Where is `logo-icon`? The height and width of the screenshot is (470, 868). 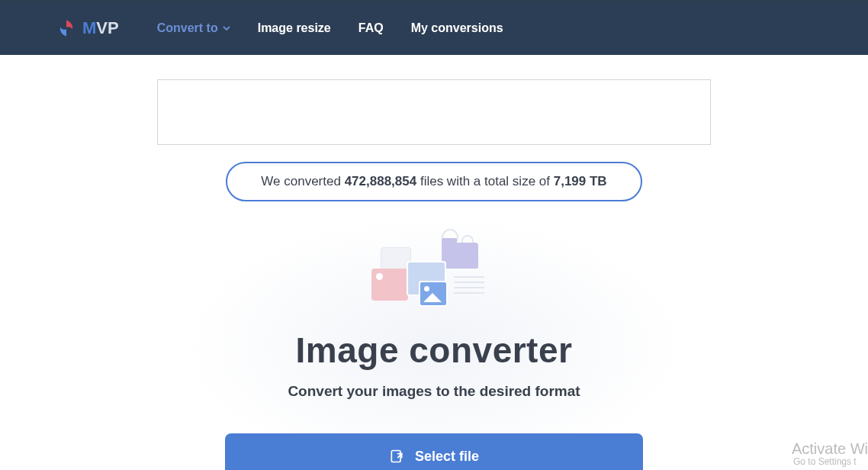 logo-icon is located at coordinates (66, 28).